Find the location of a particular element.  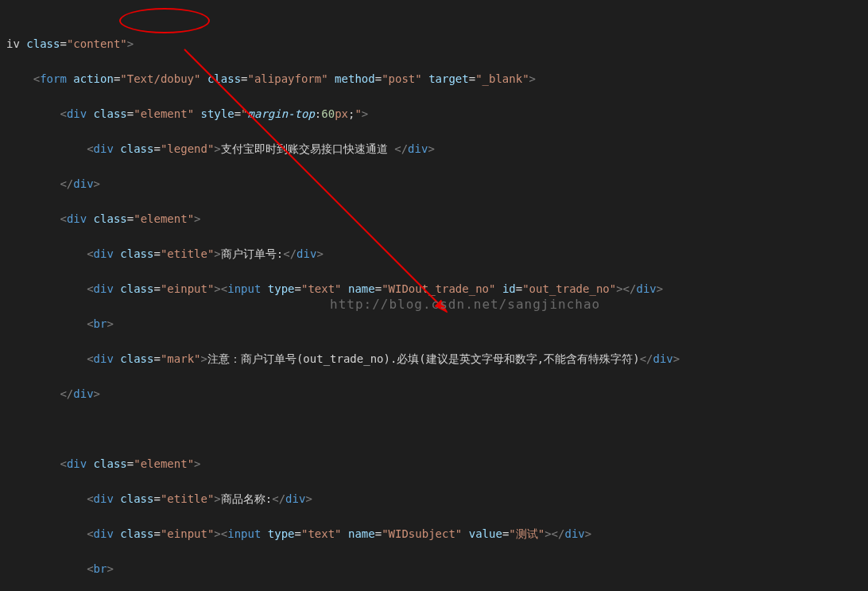

code-line is located at coordinates (437, 429).